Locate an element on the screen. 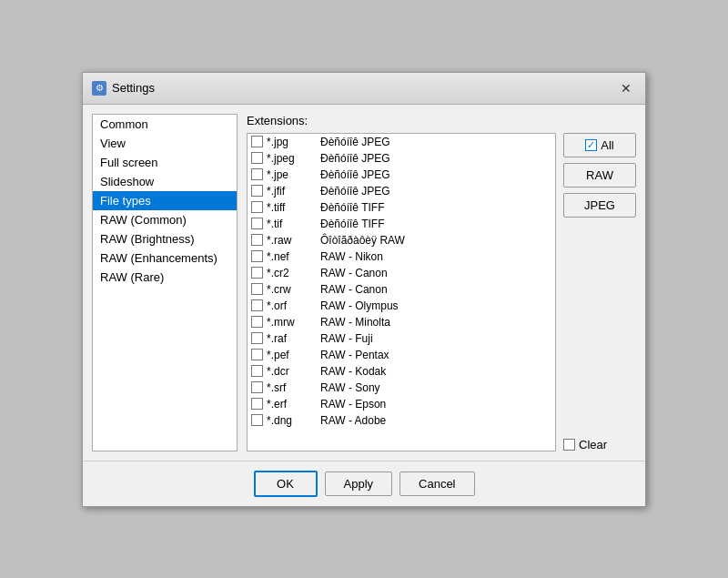  dialog-footer: OK Apply Cancel is located at coordinates (364, 483).